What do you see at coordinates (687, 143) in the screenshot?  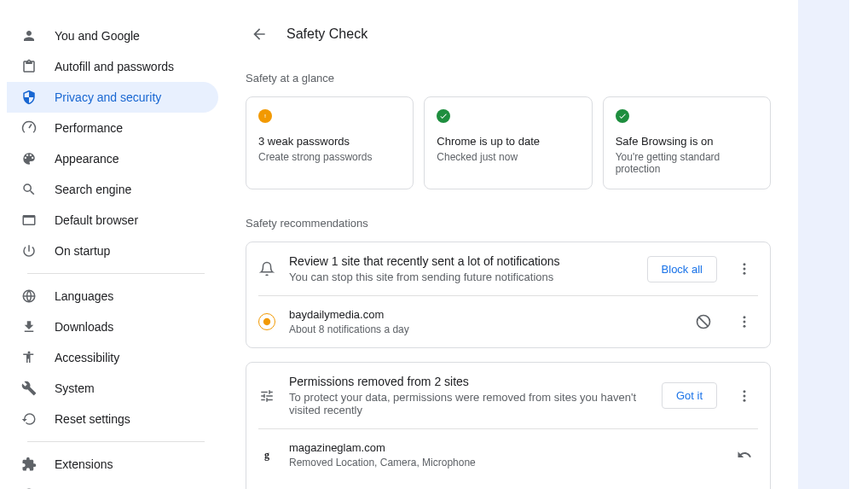 I see `glance-card-safe-browsing: Safe Browsing is on You're getting stand…` at bounding box center [687, 143].